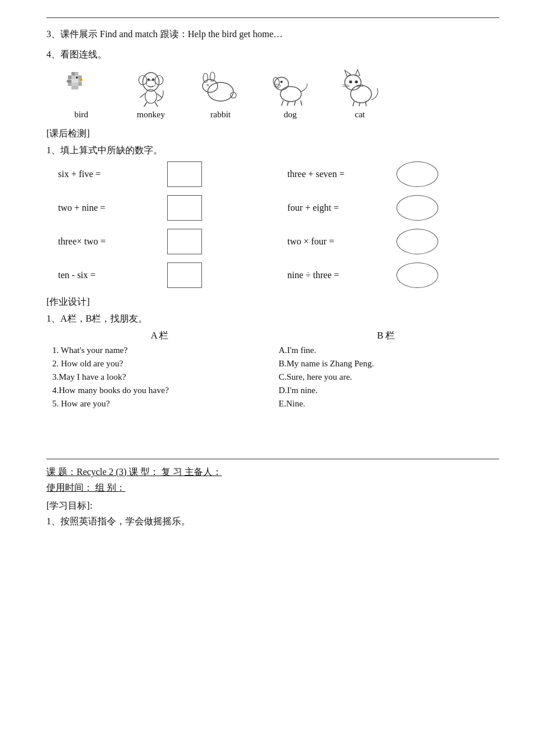  Describe the element at coordinates (273, 151) in the screenshot. I see `check-subtitle: 1、填上算式中所缺的数字。` at that location.